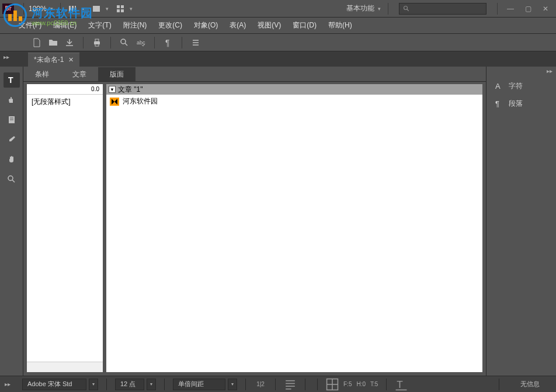  What do you see at coordinates (54, 60) in the screenshot?
I see `document-tab: *未命名-1 ✕` at bounding box center [54, 60].